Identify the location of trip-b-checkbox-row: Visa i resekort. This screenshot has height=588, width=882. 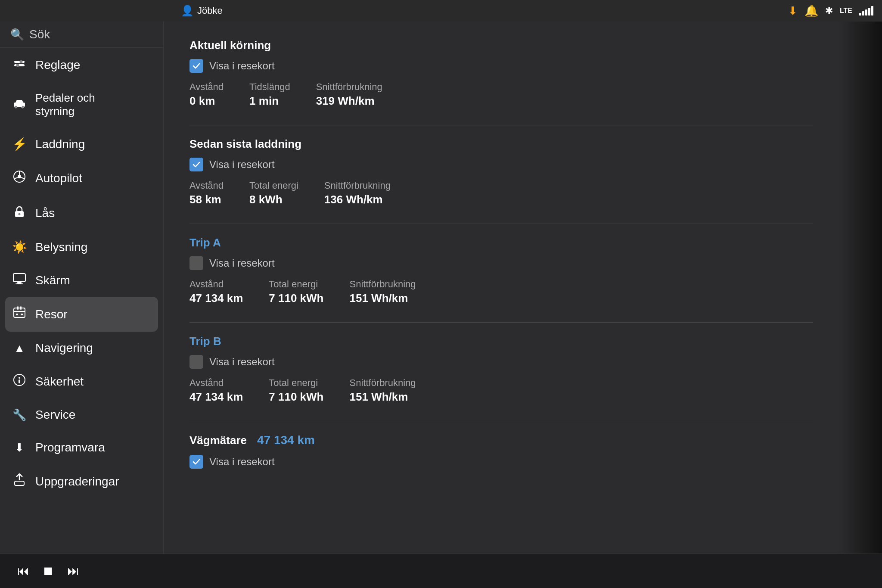
(501, 362).